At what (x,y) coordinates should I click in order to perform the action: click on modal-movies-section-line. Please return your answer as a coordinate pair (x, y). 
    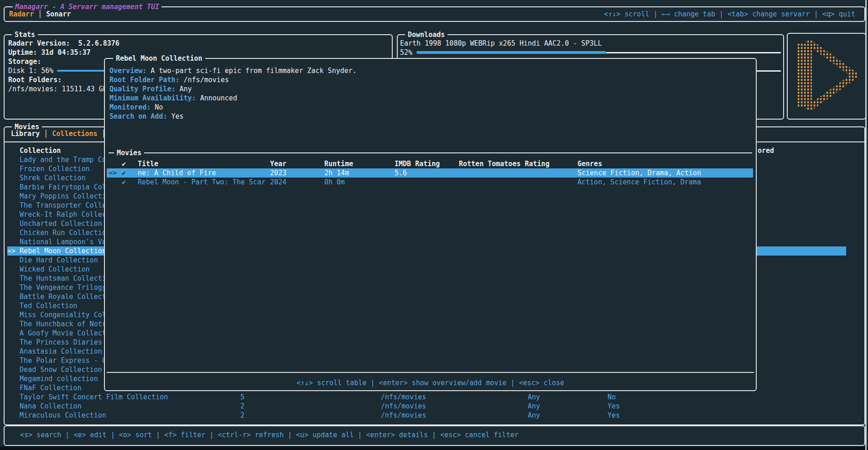
    Looking at the image, I should click on (431, 153).